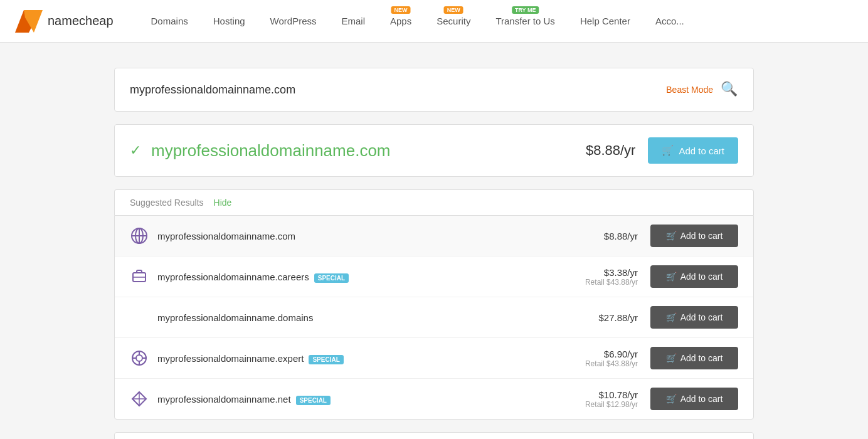 Image resolution: width=868 pixels, height=439 pixels. What do you see at coordinates (694, 236) in the screenshot?
I see `add-to-cart-button-com: 🛒Add to cart` at bounding box center [694, 236].